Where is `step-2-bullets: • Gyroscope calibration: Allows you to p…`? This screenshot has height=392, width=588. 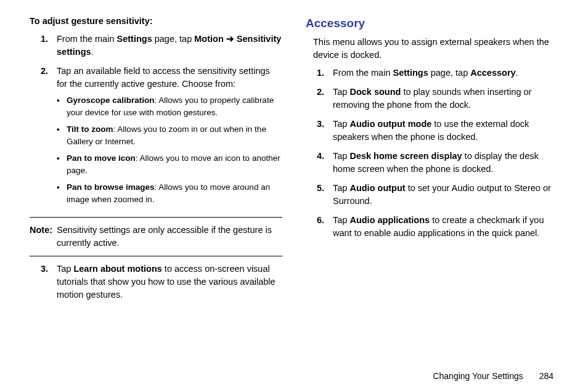 step-2-bullets: • Gyroscope calibration: Allows you to p… is located at coordinates (169, 150).